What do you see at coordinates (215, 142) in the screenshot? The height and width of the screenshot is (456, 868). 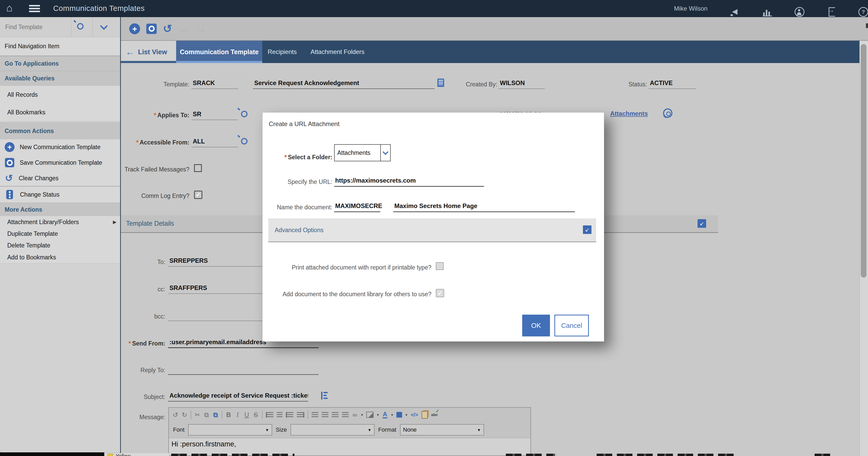 I see `accessible-from-field: ALL` at bounding box center [215, 142].